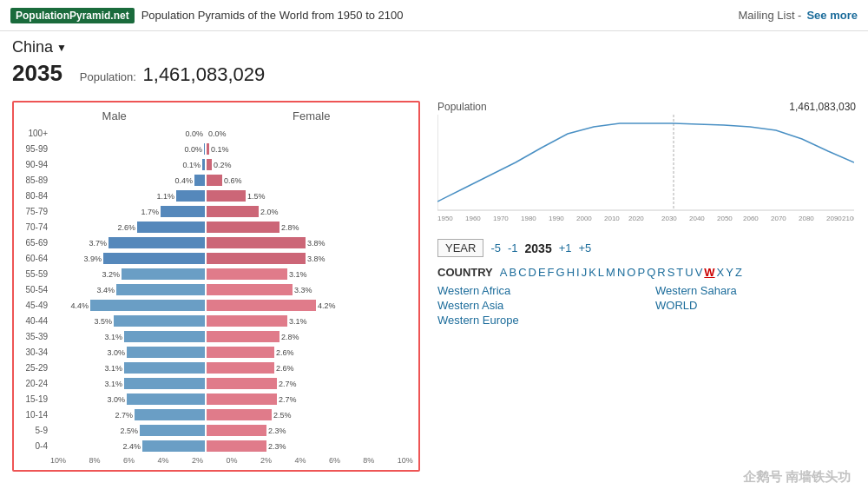 This screenshot has width=868, height=496. Describe the element at coordinates (128, 353) in the screenshot. I see `male-wrap: 3.0%` at that location.